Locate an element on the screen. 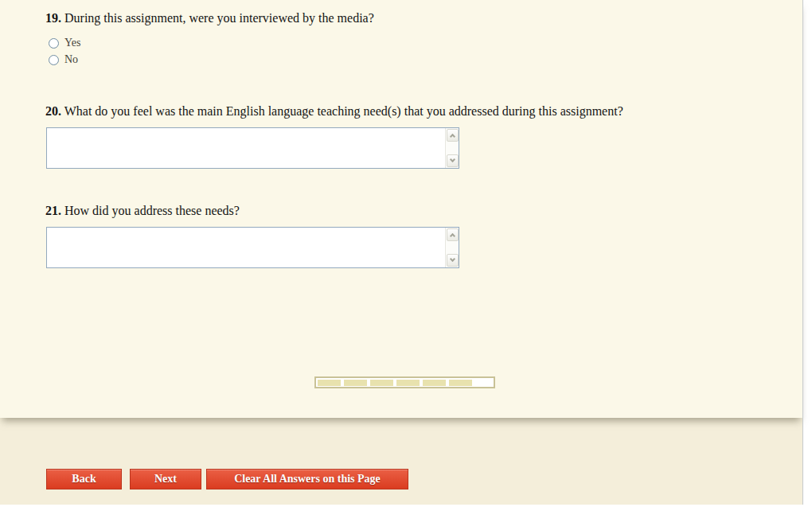  radio-button-no is located at coordinates (54, 60).